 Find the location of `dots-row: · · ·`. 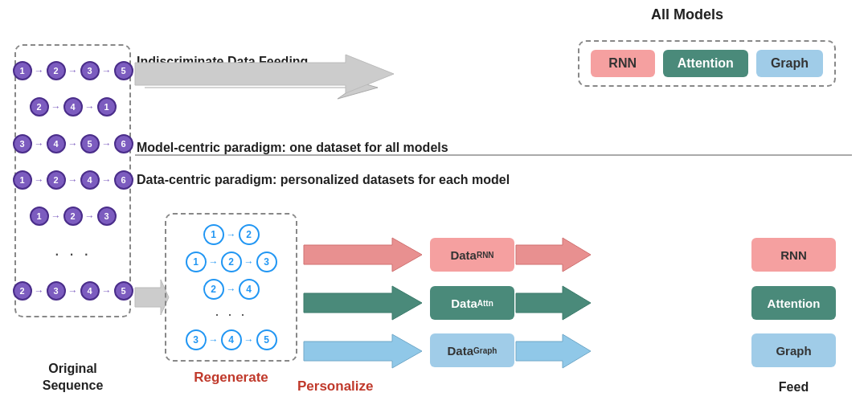

dots-row: · · · is located at coordinates (73, 254).